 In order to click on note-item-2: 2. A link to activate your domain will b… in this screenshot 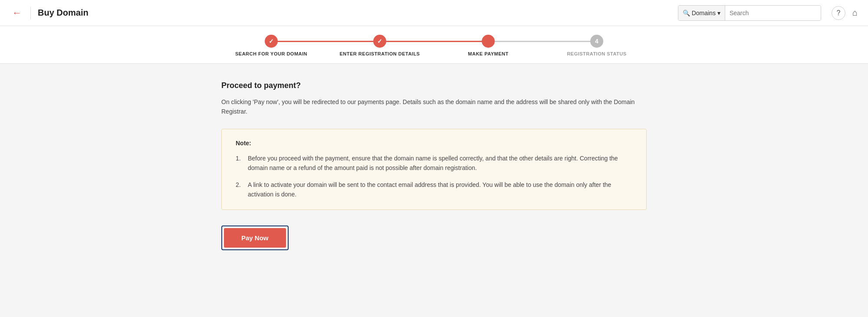, I will do `click(434, 190)`.